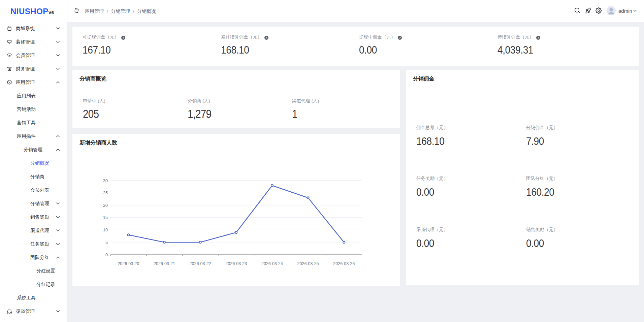  What do you see at coordinates (106, 243) in the screenshot?
I see `svg-text: 5` at bounding box center [106, 243].